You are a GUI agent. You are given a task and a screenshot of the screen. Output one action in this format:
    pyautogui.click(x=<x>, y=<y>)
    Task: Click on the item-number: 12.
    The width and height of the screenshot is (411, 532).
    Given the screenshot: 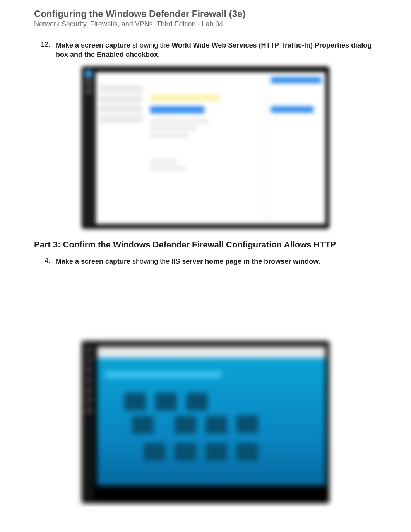 What is the action you would take?
    pyautogui.click(x=42, y=45)
    